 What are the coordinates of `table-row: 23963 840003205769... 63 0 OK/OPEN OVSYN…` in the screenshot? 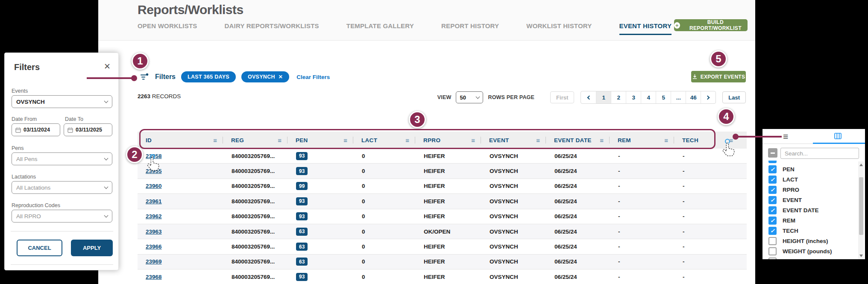 It's located at (442, 231).